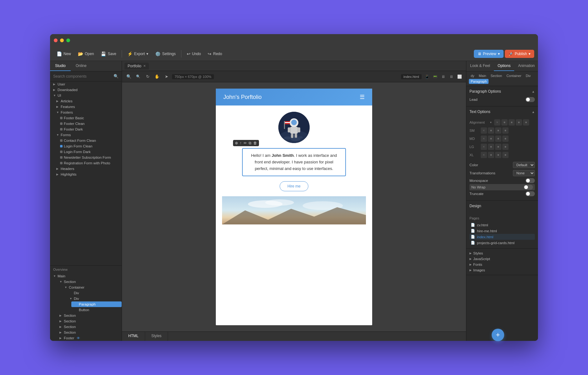 Image resolution: width=588 pixels, height=375 pixels. What do you see at coordinates (250, 143) in the screenshot?
I see `copy-icon: ⧉` at bounding box center [250, 143].